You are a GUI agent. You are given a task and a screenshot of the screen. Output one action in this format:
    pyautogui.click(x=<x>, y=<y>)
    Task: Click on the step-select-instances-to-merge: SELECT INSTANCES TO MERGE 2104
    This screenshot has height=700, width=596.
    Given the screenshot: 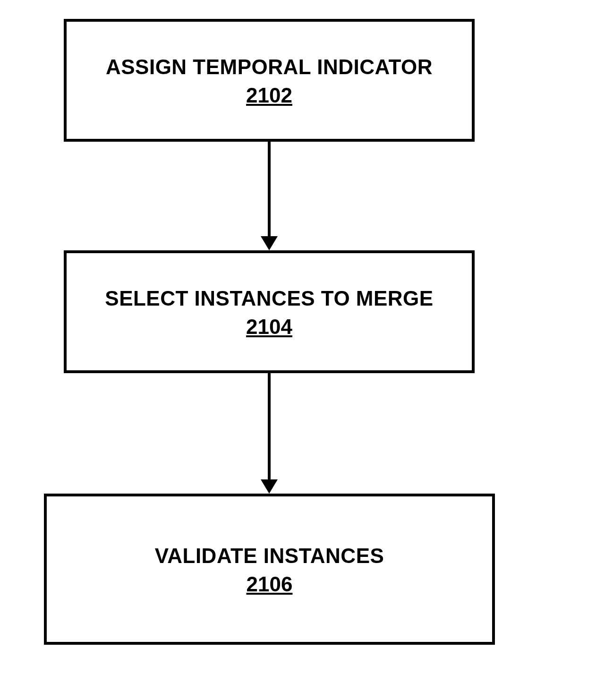 What is the action you would take?
    pyautogui.click(x=269, y=312)
    